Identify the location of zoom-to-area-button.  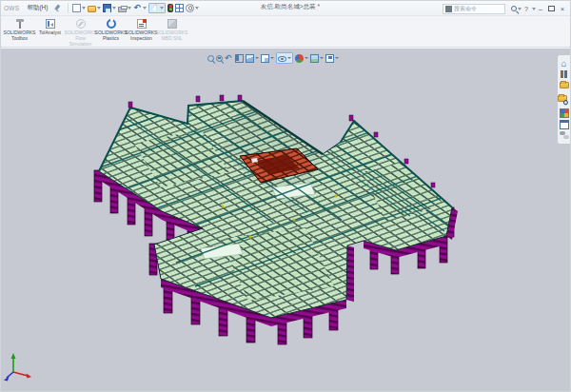
(219, 59).